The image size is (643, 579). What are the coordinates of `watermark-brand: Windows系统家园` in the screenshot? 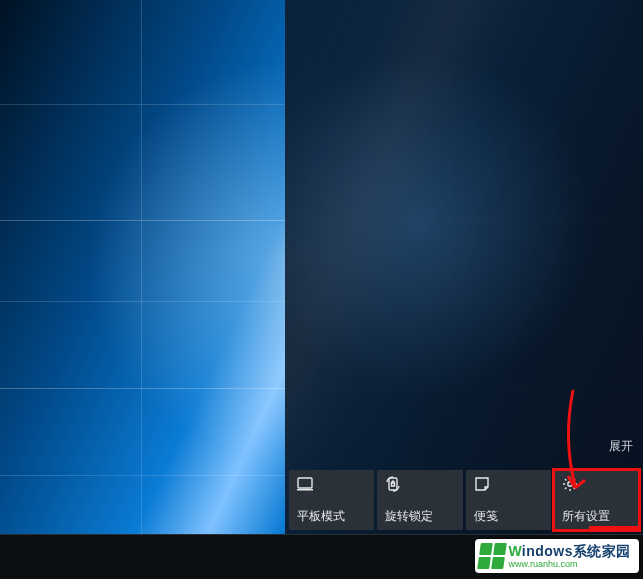 It's located at (570, 551).